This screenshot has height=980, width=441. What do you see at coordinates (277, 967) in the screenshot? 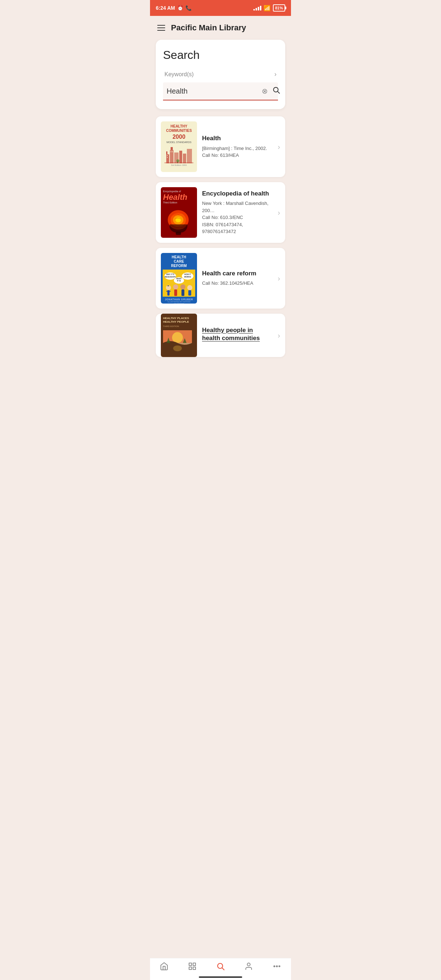
I see `more-icon` at bounding box center [277, 967].